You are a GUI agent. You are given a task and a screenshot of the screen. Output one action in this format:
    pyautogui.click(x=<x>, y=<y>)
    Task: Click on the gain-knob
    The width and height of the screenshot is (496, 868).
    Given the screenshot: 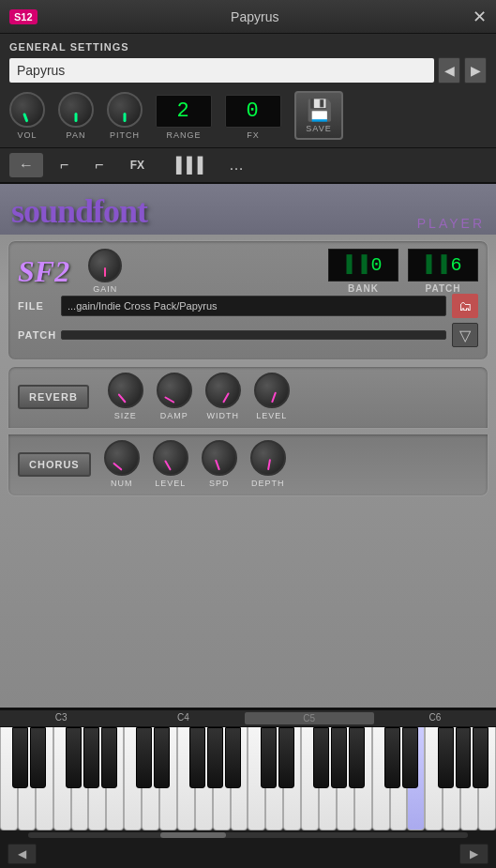 What is the action you would take?
    pyautogui.click(x=105, y=266)
    